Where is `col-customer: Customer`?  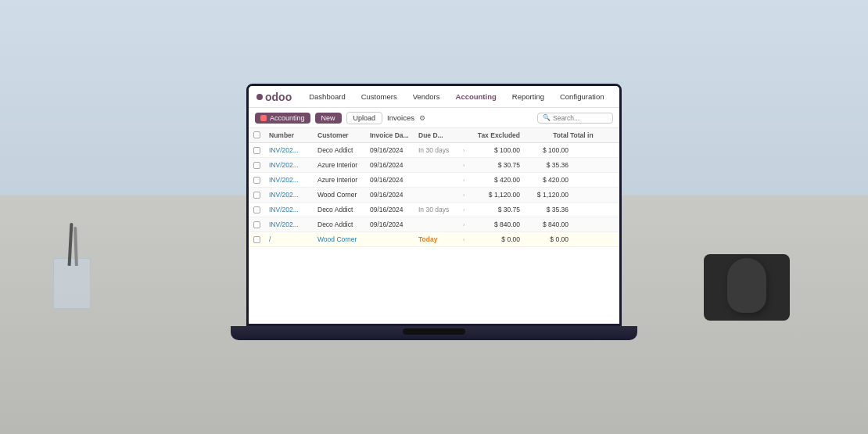
col-customer: Customer is located at coordinates (343, 135).